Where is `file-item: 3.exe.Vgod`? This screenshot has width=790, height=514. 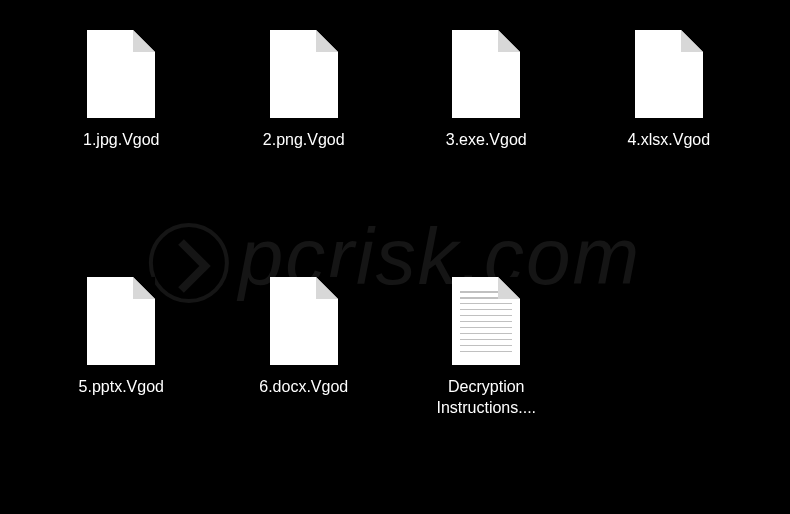
file-item: 3.exe.Vgod is located at coordinates (486, 134).